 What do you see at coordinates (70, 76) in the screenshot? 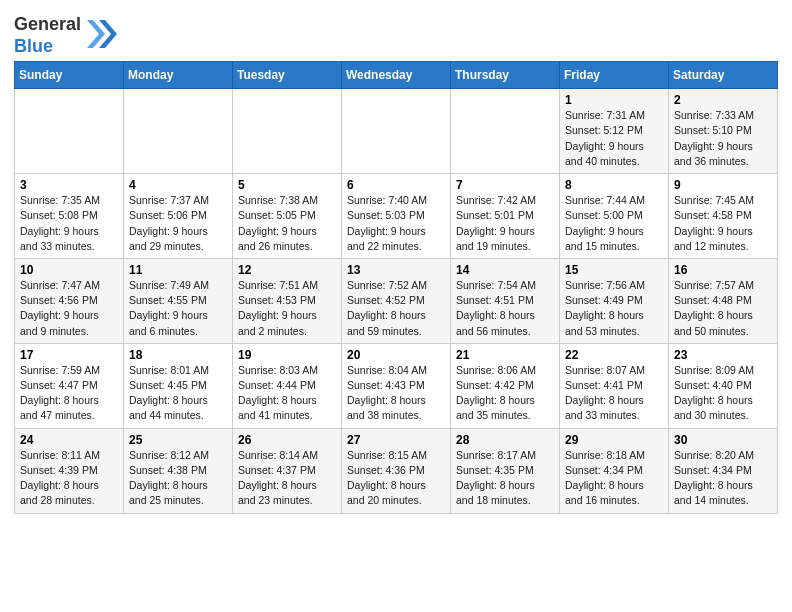
I see `weekday-header-sunday: Sunday` at bounding box center [70, 76].